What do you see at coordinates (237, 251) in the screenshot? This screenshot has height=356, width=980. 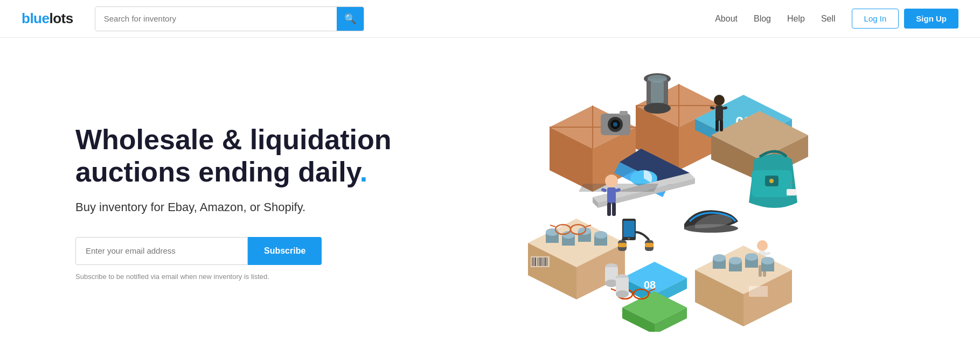 I see `email-form: Subscribe` at bounding box center [237, 251].